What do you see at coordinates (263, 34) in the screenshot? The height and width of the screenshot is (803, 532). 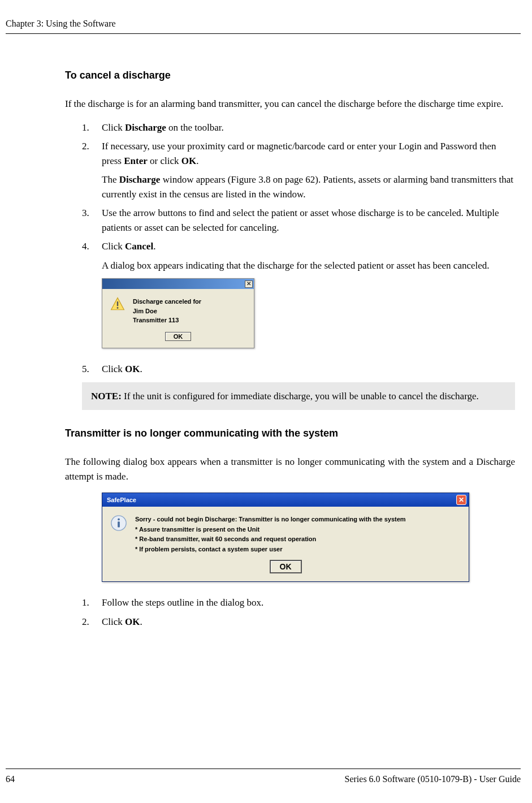 I see `header-rule` at bounding box center [263, 34].